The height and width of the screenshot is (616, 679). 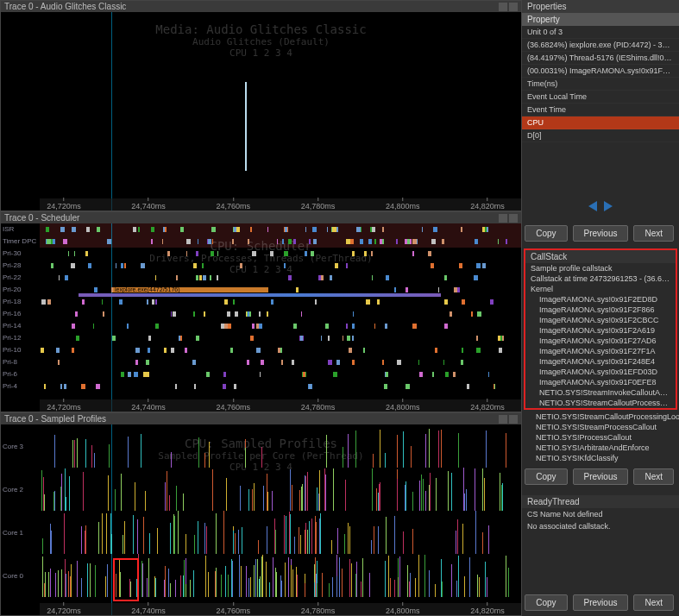 What do you see at coordinates (600, 427) in the screenshot?
I see `callstack-frame: NETIO.SYS!StreamProcessCallout` at bounding box center [600, 427].